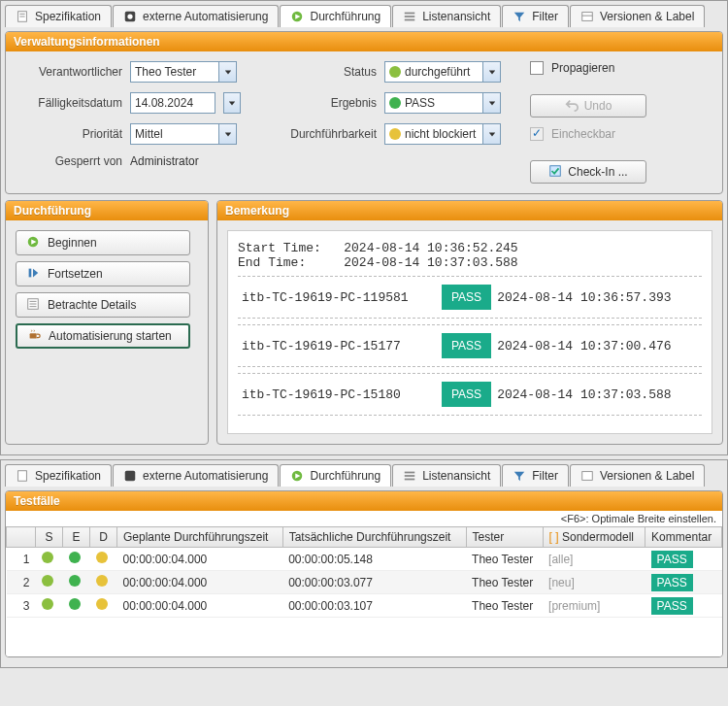  Describe the element at coordinates (437, 72) in the screenshot. I see `select-value: durchgeführt` at that location.